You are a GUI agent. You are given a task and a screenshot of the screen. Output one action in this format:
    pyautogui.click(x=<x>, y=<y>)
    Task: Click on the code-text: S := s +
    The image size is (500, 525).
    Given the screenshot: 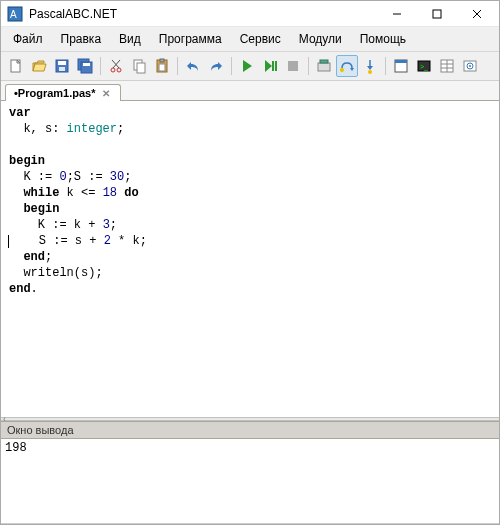 What is the action you would take?
    pyautogui.click(x=57, y=241)
    